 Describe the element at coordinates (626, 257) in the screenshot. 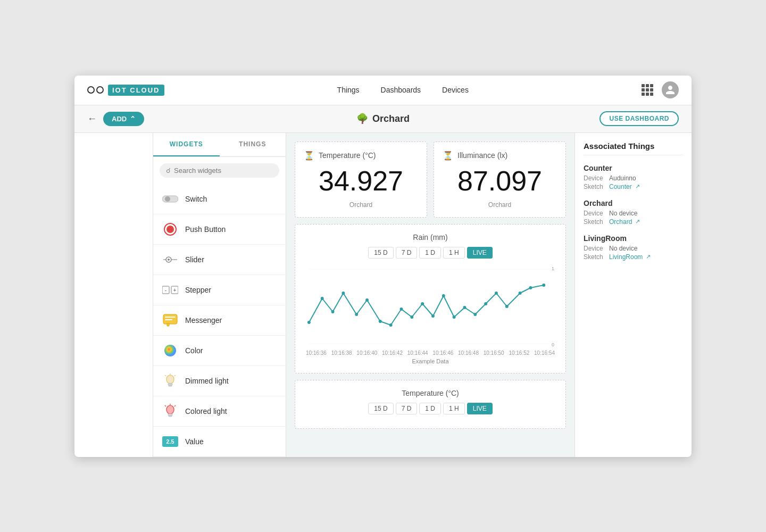

I see `thing-sketch-link: LivingRoom` at that location.